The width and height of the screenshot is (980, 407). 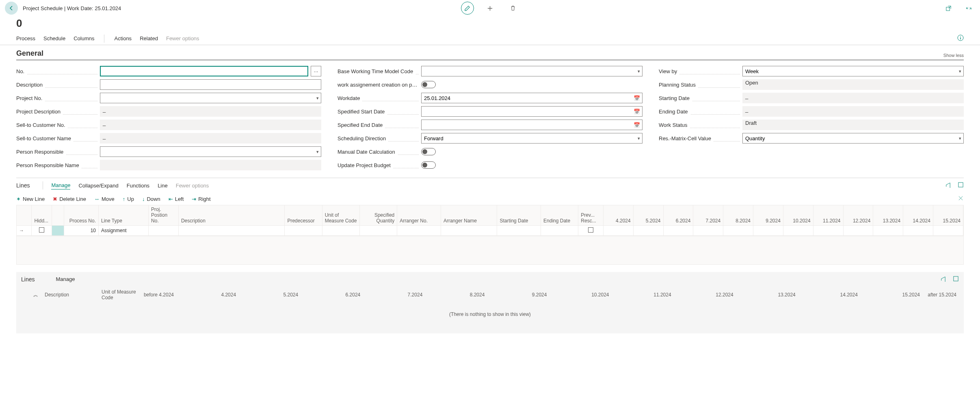 What do you see at coordinates (918, 215) in the screenshot?
I see `col-w14: 14.2024` at bounding box center [918, 215].